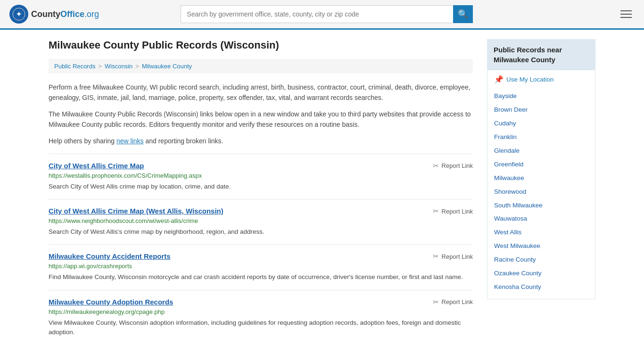 The width and height of the screenshot is (644, 362). What do you see at coordinates (261, 114) in the screenshot?
I see `description-block: Perform a free Milwaukee County, WI publ…` at bounding box center [261, 114].